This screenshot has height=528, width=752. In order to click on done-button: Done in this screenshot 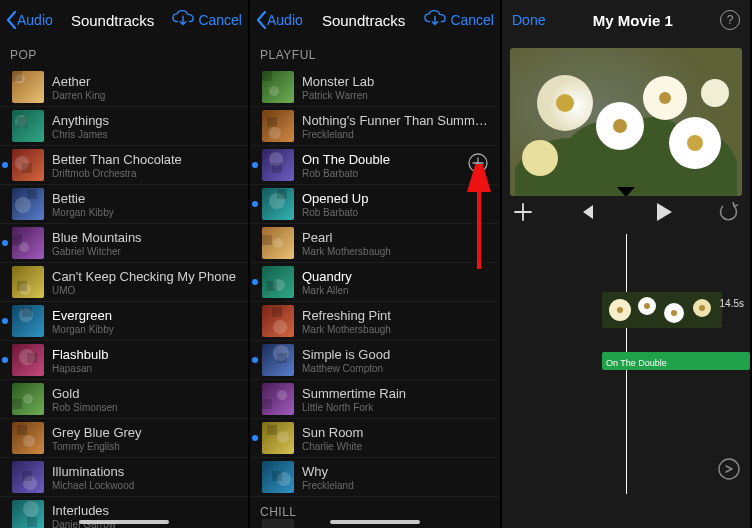, I will do `click(528, 20)`.